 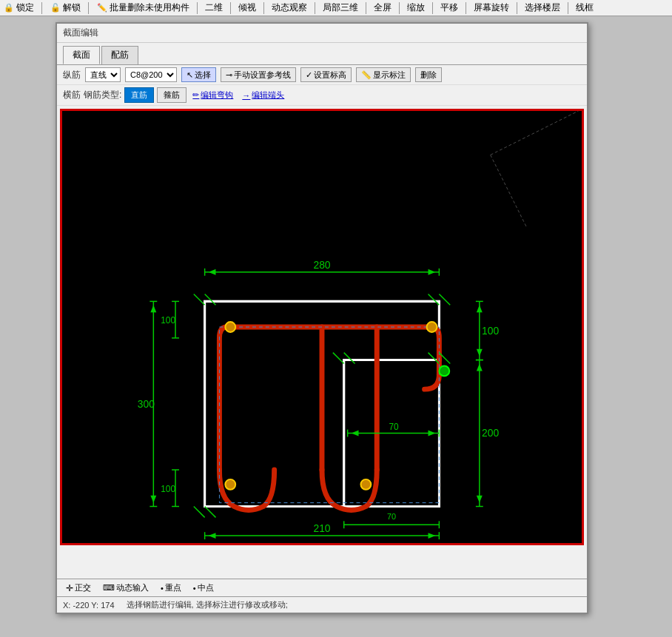 I want to click on tab-bar: 截面 配筋, so click(x=322, y=54).